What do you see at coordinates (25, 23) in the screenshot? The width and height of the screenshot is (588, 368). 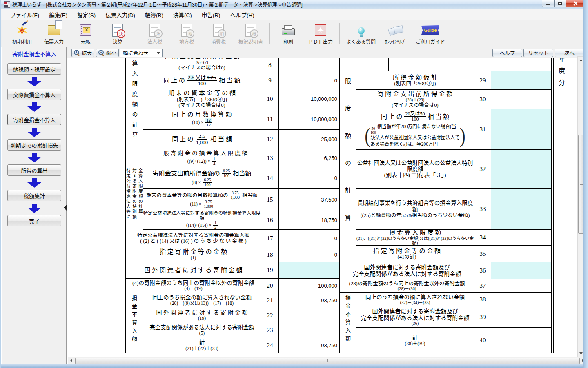 I see `pencil-icon` at bounding box center [25, 23].